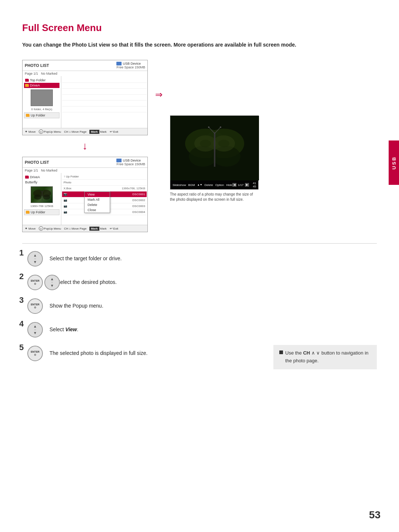 This screenshot has width=399, height=532. What do you see at coordinates (325, 357) in the screenshot?
I see `note-box: Use the CH ∧ ∨ button to navigation in t…` at bounding box center [325, 357].